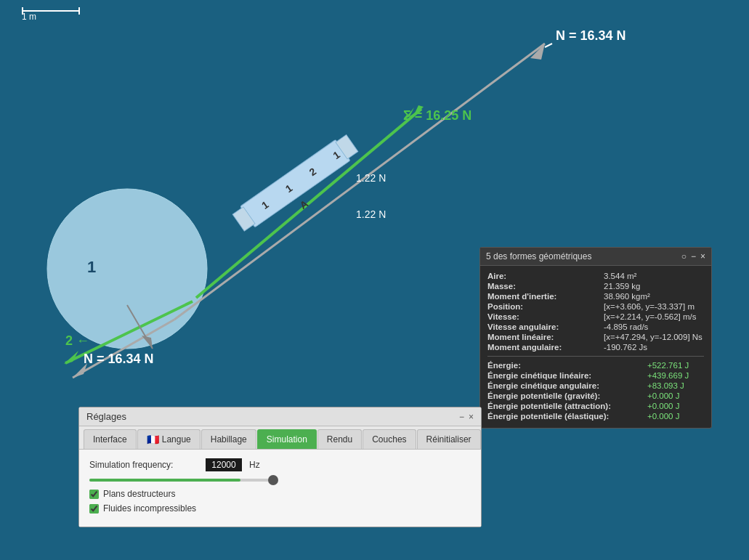 The height and width of the screenshot is (560, 749). What do you see at coordinates (224, 465) in the screenshot?
I see `frequency-value: 12000` at bounding box center [224, 465].